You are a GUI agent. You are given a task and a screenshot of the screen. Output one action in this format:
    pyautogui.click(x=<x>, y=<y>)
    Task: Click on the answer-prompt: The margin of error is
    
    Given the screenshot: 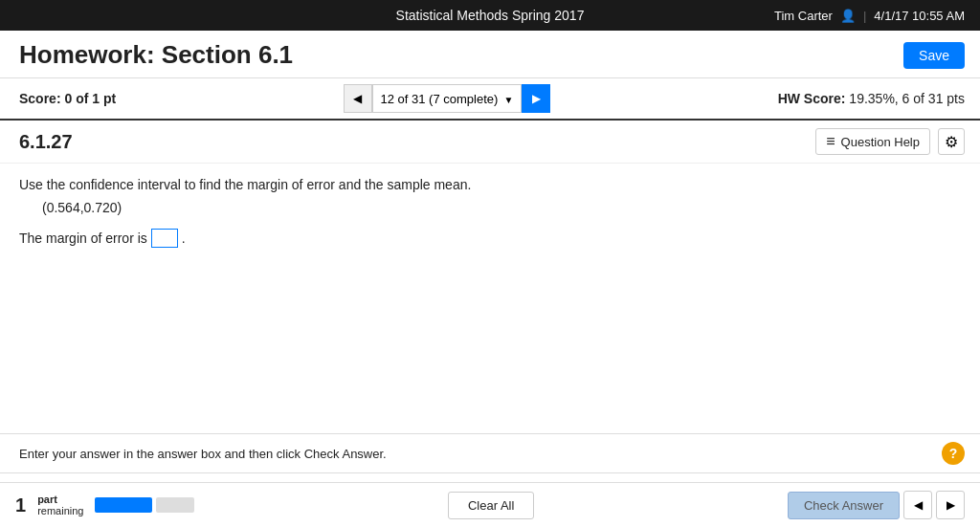 What is the action you would take?
    pyautogui.click(x=83, y=238)
    